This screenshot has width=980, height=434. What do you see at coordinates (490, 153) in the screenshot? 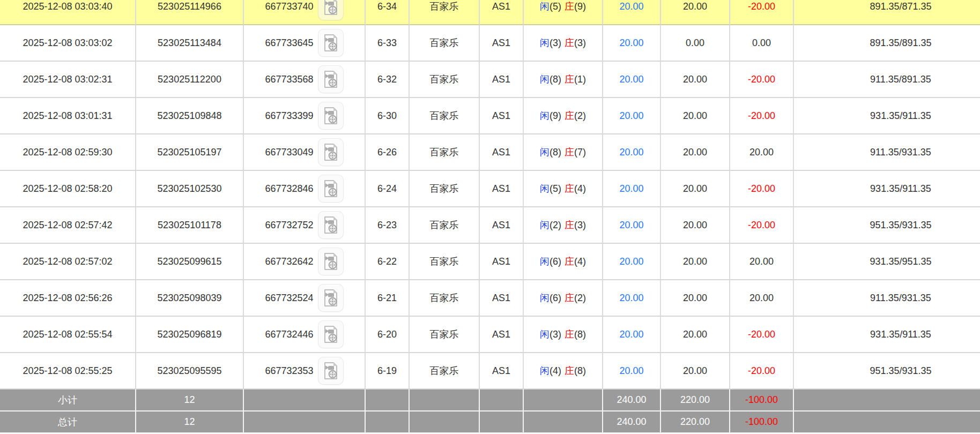
I see `table-row: 2025-12-08 02:59:30 523025105197 6677330…` at bounding box center [490, 153].